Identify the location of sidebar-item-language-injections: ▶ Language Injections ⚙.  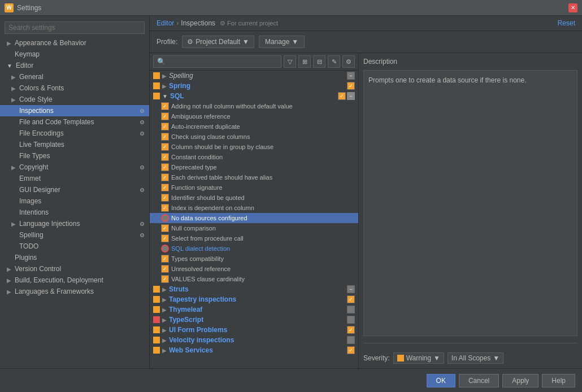
(75, 224).